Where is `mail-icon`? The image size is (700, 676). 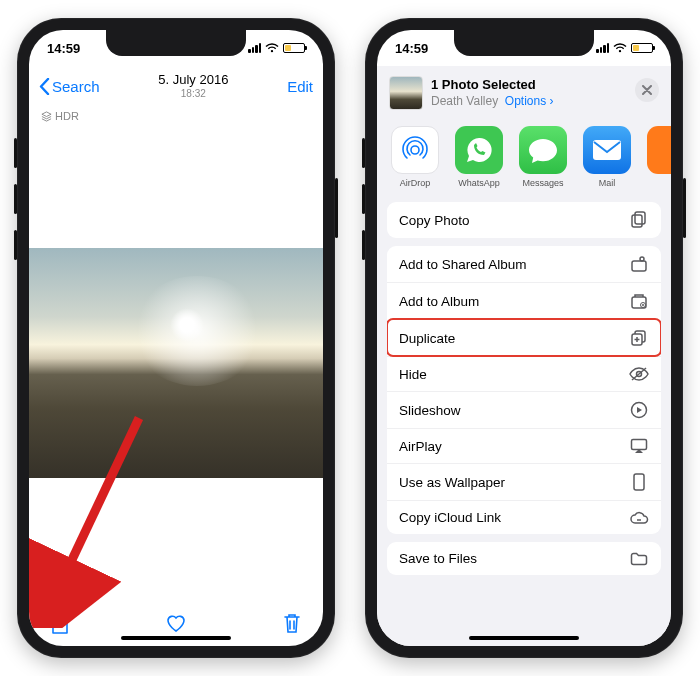
mail-icon is located at coordinates (607, 150).